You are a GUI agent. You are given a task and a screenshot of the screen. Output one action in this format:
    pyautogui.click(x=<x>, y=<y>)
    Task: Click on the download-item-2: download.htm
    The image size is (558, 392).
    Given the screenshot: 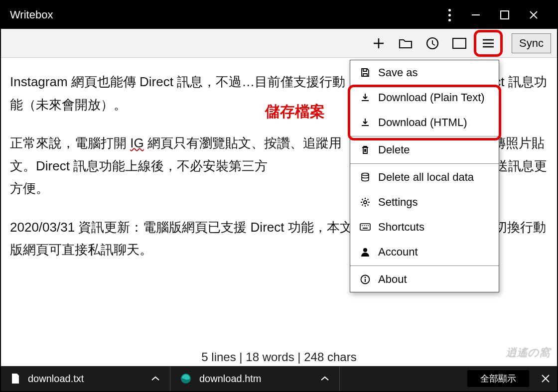 What is the action you would take?
    pyautogui.click(x=255, y=379)
    